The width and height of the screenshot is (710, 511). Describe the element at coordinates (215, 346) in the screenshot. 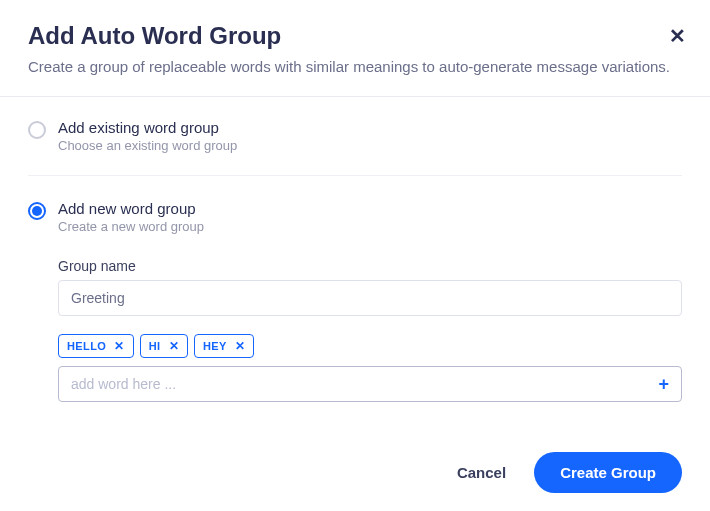

I see `word-tag-label: HEY` at that location.